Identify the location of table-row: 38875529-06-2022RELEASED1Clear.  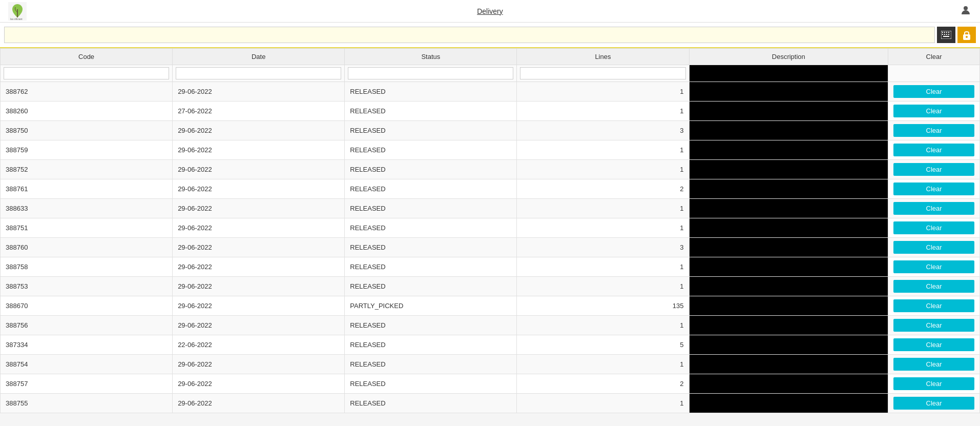
(490, 403).